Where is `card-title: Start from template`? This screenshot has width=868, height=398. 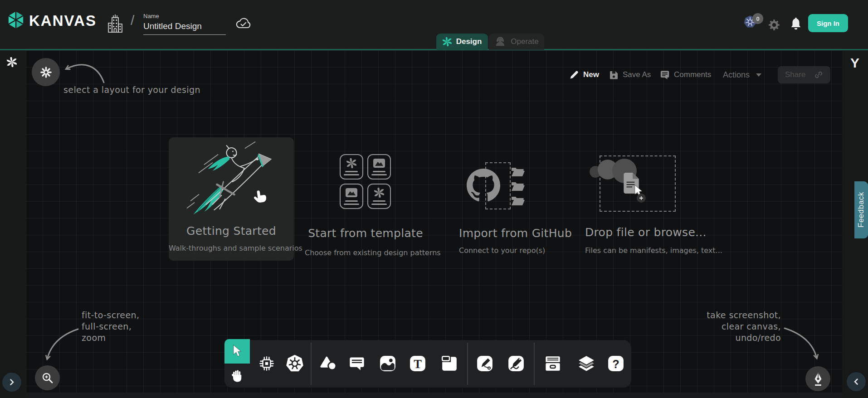 card-title: Start from template is located at coordinates (366, 233).